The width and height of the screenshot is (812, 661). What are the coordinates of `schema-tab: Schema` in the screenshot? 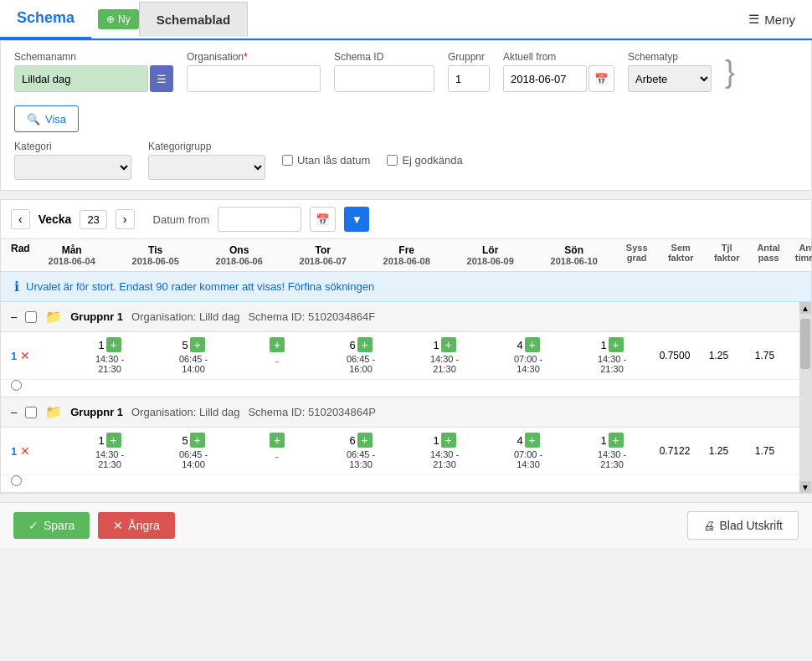 It's located at (45, 20).